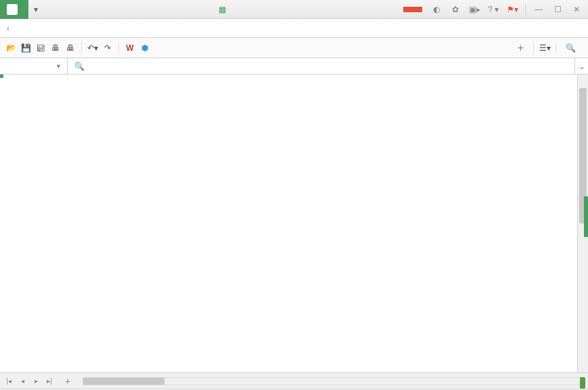 Image resolution: width=588 pixels, height=390 pixels. What do you see at coordinates (586, 217) in the screenshot?
I see `side-panel-handle` at bounding box center [586, 217].